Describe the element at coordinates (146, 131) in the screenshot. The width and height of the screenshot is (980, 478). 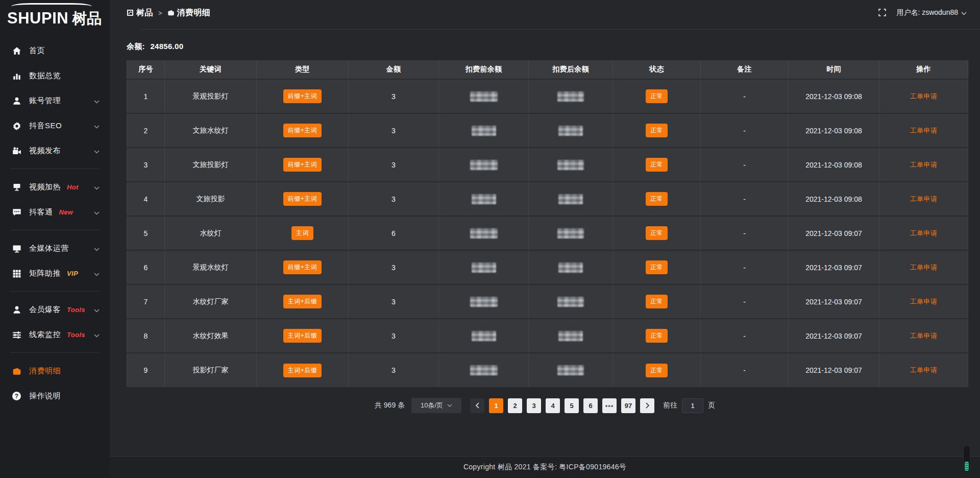
I see `cell-index: 2` at that location.